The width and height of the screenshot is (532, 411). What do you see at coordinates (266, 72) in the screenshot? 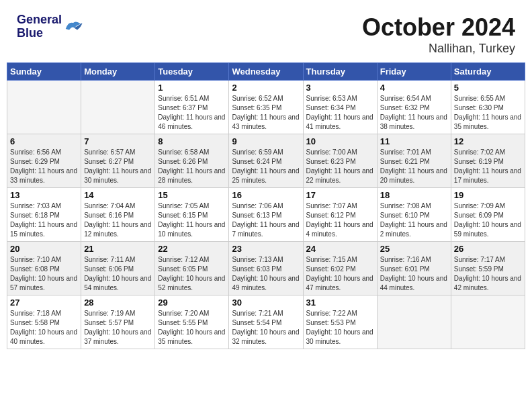
I see `day-header-wednesday: Wednesday` at bounding box center [266, 72].